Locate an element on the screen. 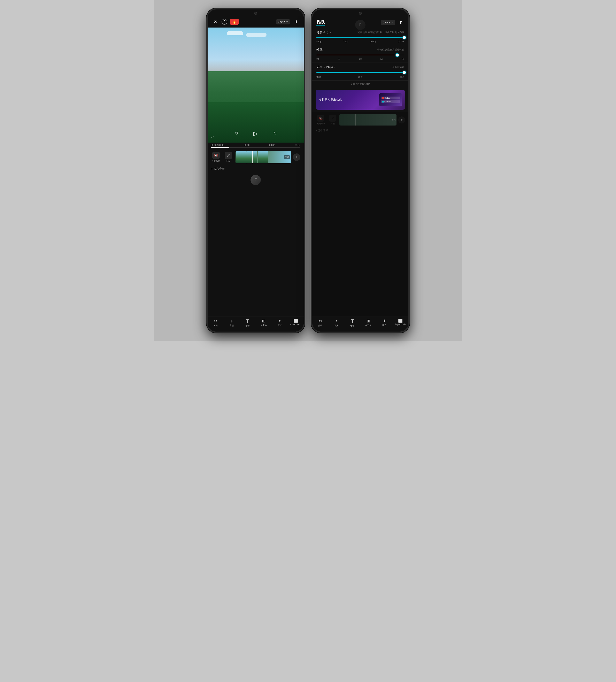 Image resolution: width=616 pixels, height=682 pixels. framerate-slider-thumb is located at coordinates (398, 55).